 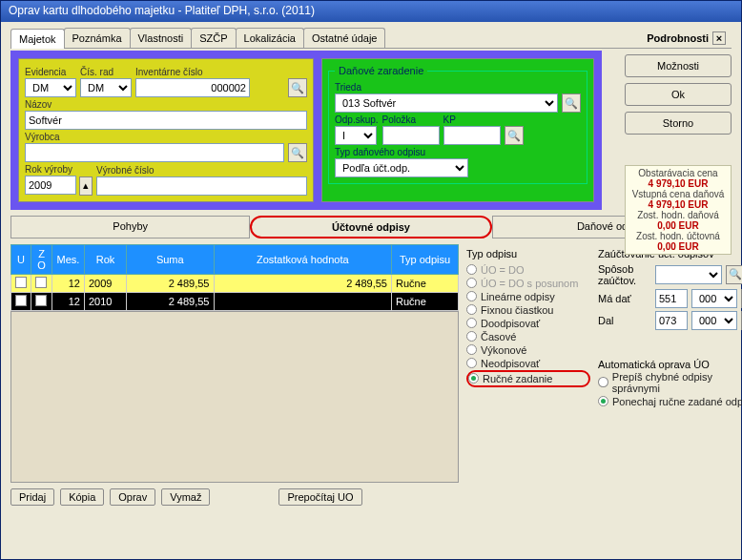 What do you see at coordinates (370, 227) in the screenshot?
I see `subtab-uctovne: Účtovné odpisy` at bounding box center [370, 227].